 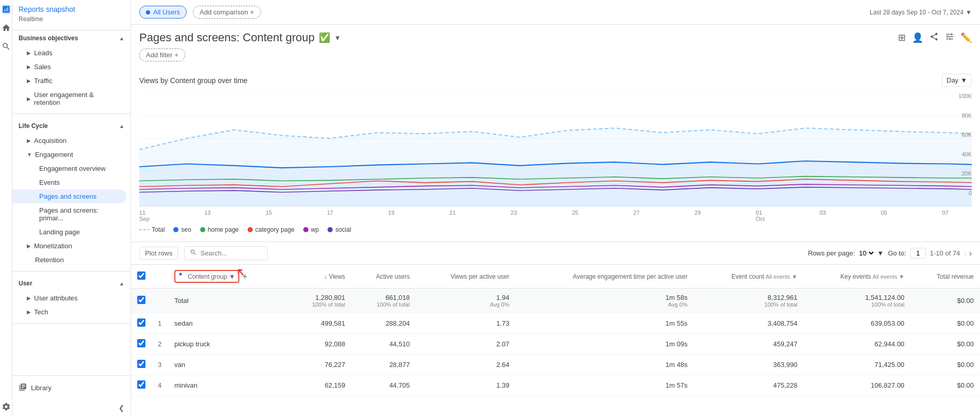 I want to click on legend-homepage-icon, so click(x=203, y=230).